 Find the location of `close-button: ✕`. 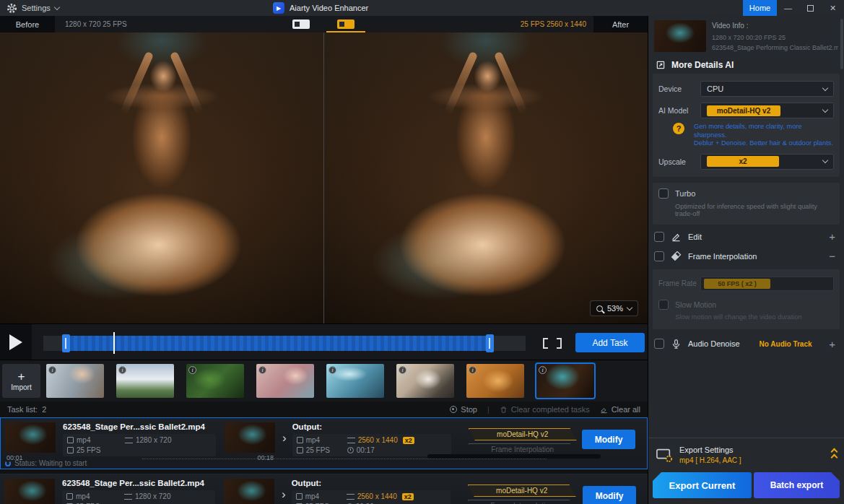

close-button: ✕ is located at coordinates (833, 8).